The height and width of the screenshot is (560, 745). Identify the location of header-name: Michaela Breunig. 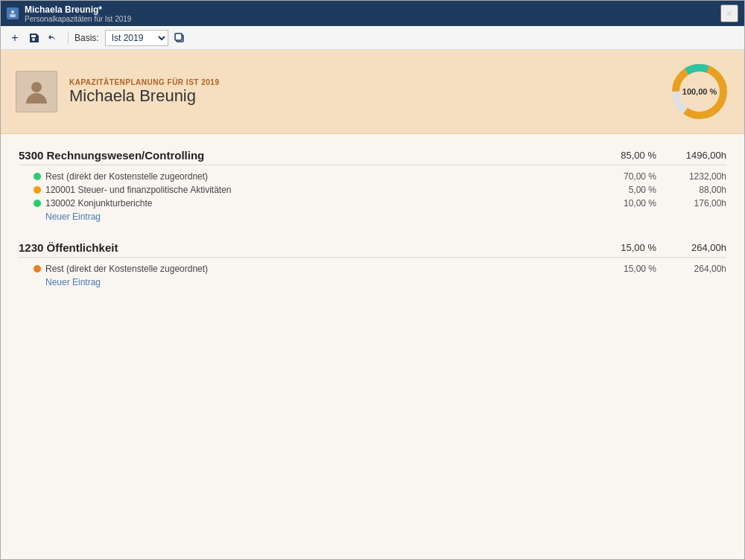
(145, 96).